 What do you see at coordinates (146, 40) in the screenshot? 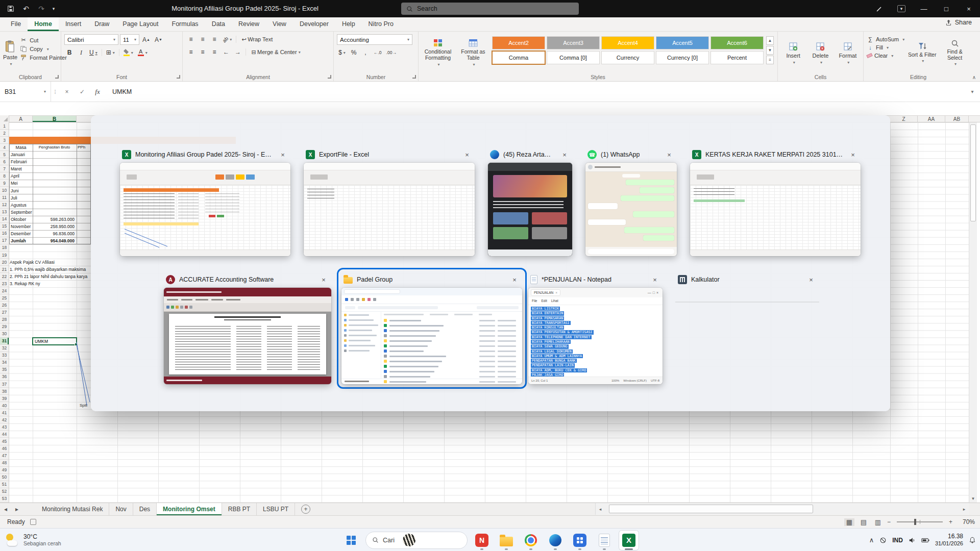
I see `grow-font-button: A▲` at bounding box center [146, 40].